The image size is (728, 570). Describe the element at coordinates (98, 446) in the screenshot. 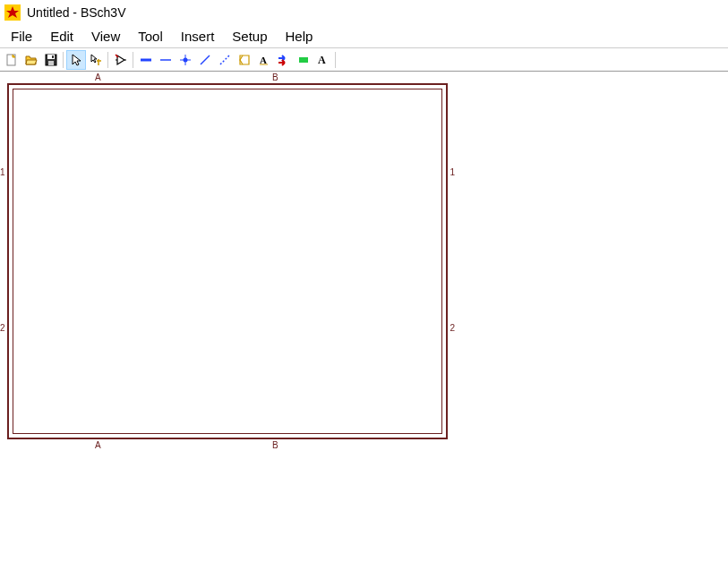

I see `frame-label-bottom-a: A` at that location.